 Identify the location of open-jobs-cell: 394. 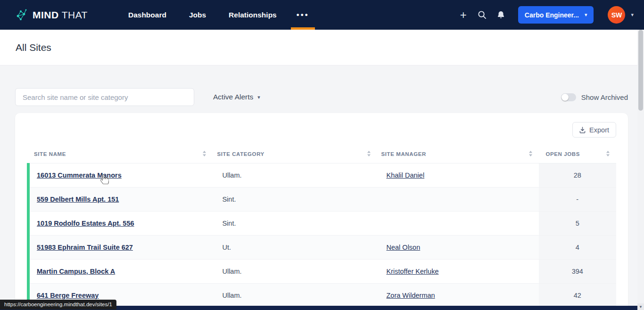
(578, 271).